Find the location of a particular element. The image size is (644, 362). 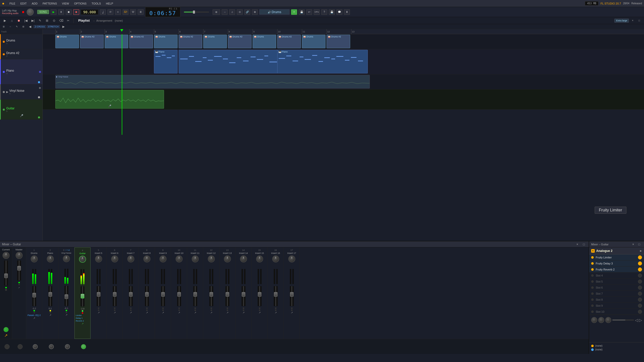

insert15-fader is located at coordinates (260, 296).